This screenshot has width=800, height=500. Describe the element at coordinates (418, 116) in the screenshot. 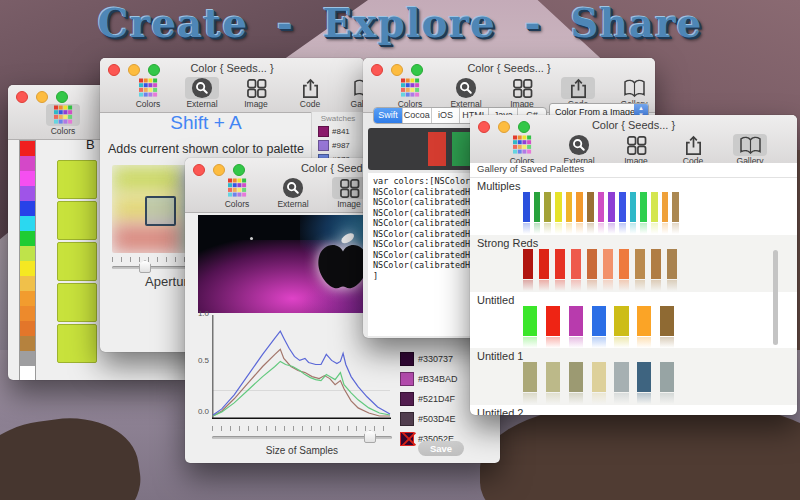

I see `tab-cocoa: Cocoa` at that location.